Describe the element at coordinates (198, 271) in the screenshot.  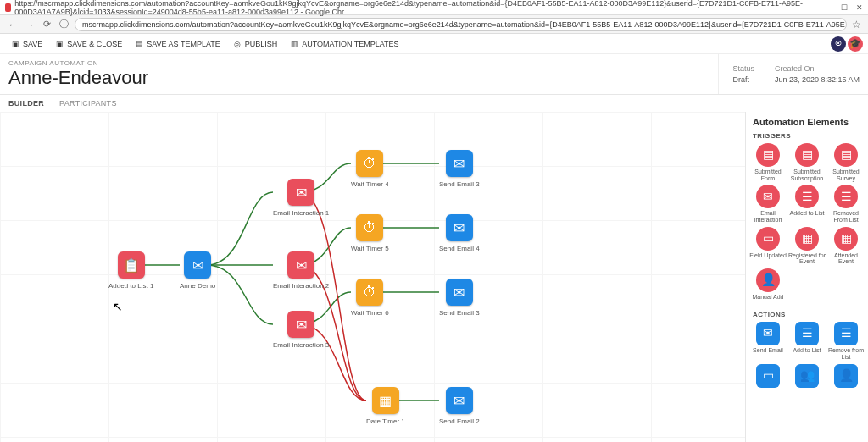
I see `node-anne-demo: ✉ Anne Demo` at that location.